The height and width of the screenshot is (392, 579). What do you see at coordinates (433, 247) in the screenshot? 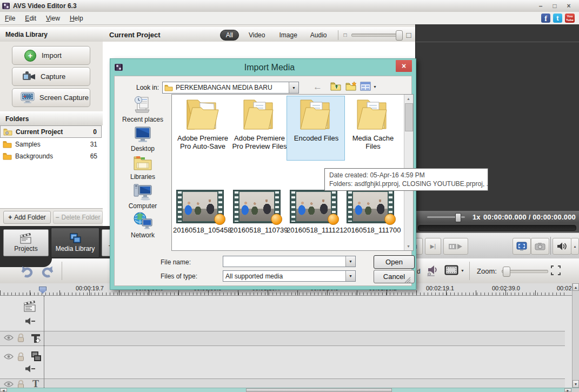
I see `next-frame-button: ▶|` at bounding box center [433, 247].